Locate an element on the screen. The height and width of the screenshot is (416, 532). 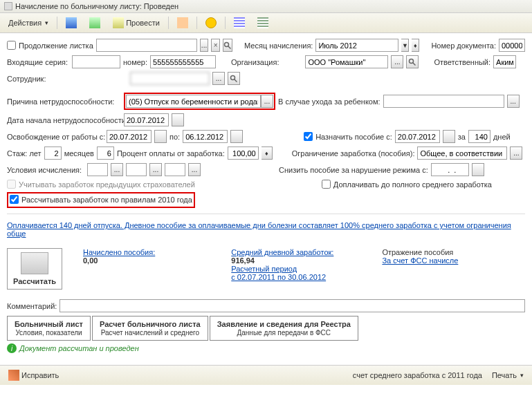
prodolzhenie-field is located at coordinates (147, 46).